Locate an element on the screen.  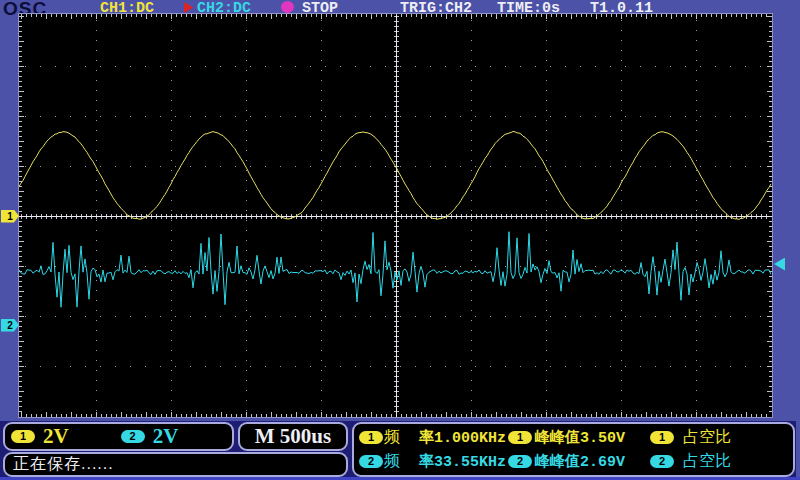
ch2-pp-badge: 2 is located at coordinates (520, 462).